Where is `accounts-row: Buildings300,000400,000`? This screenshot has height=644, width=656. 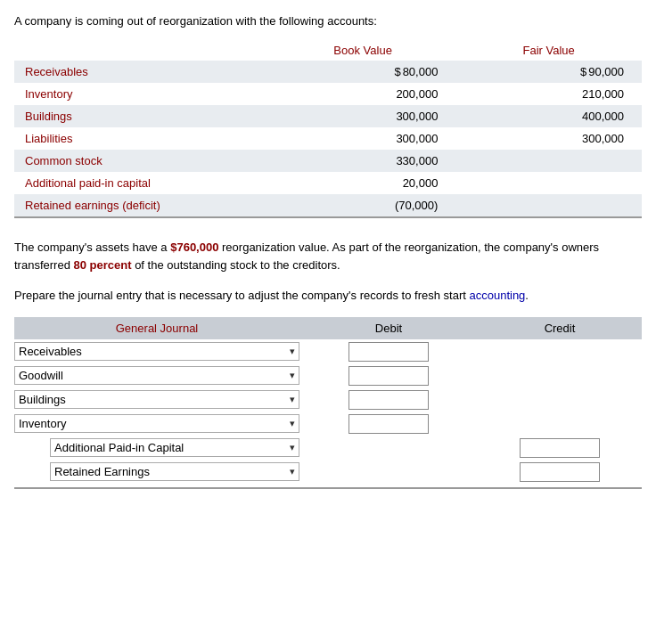 accounts-row: Buildings300,000400,000 is located at coordinates (328, 116).